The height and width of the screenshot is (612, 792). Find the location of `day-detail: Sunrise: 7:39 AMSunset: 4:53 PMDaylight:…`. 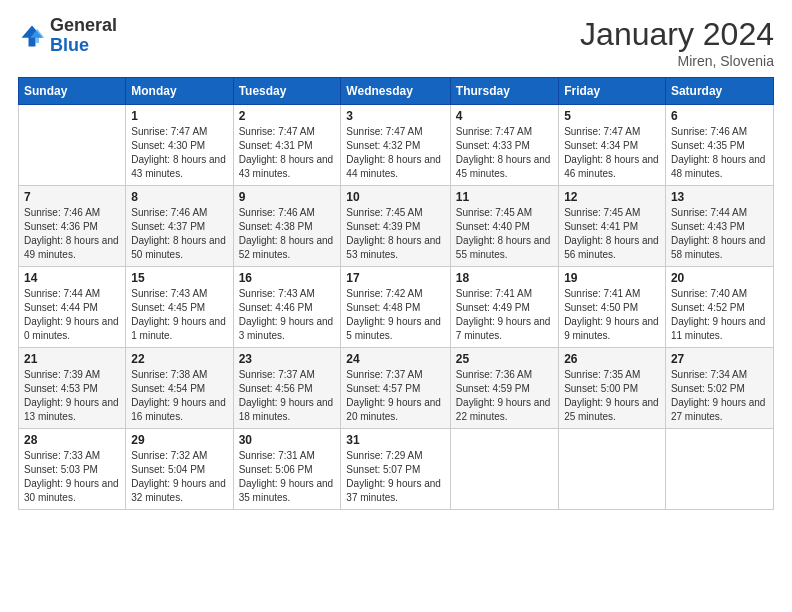

day-detail: Sunrise: 7:39 AMSunset: 4:53 PMDaylight:… is located at coordinates (72, 396).